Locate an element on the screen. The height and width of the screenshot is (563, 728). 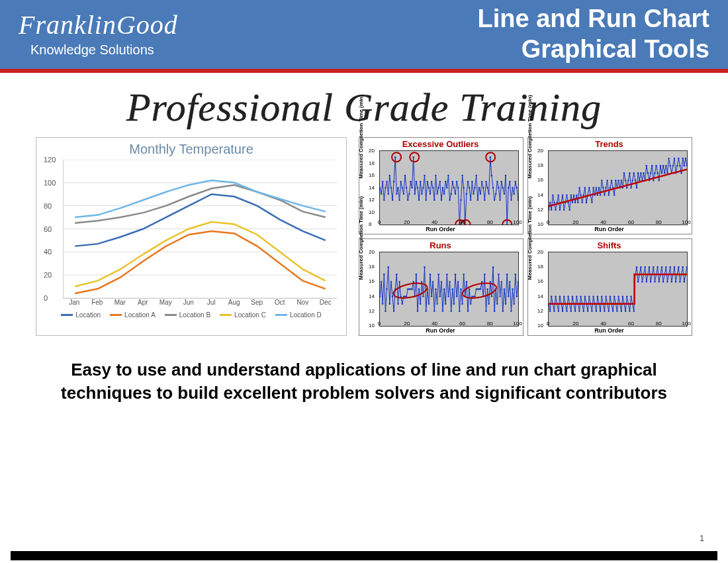
chart-title: Monthly Temperature is located at coordinates (191, 150).